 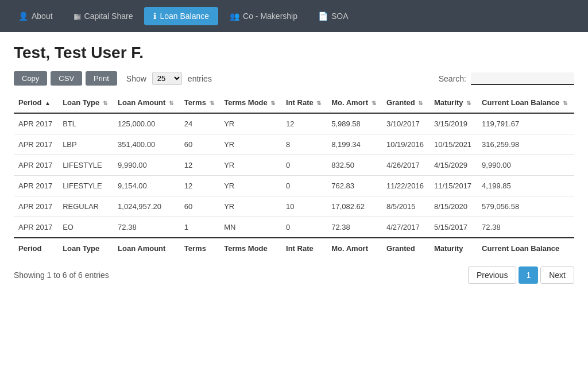 What do you see at coordinates (294, 275) in the screenshot?
I see `footer-row: Showing 1 to 6 of 6 entries Previous 1 N…` at bounding box center [294, 275].